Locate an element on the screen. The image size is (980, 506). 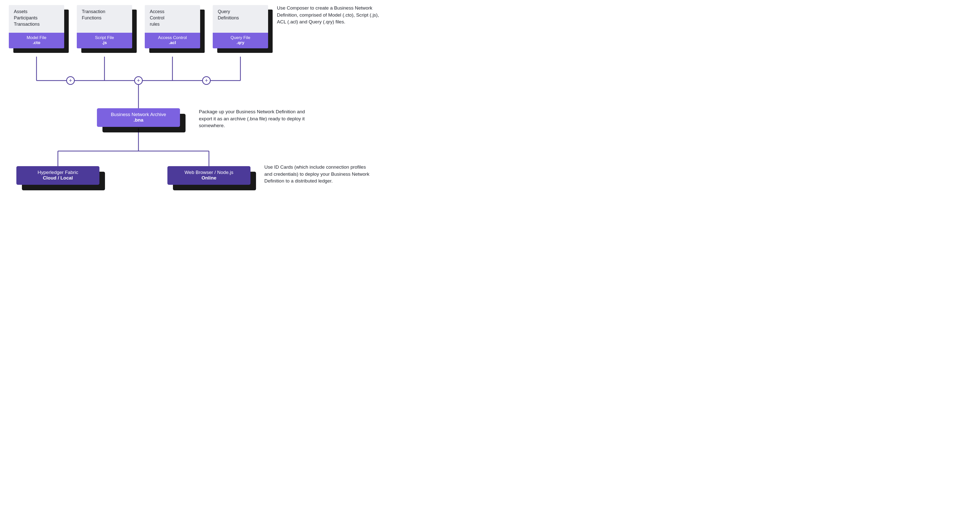
deploy-card-web: Web Browser / Node.js Online is located at coordinates (209, 176).